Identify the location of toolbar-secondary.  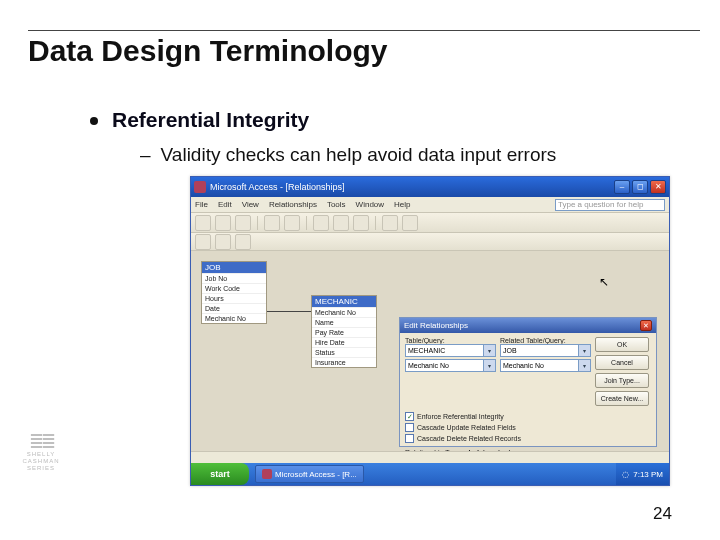
(430, 242).